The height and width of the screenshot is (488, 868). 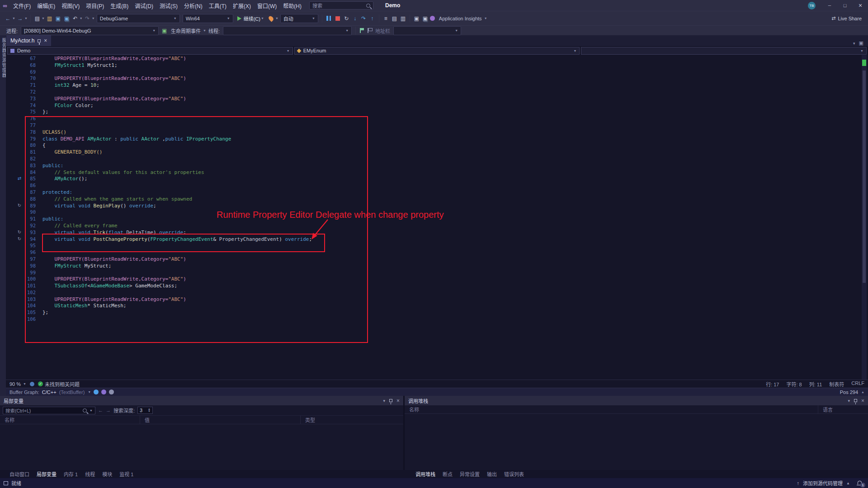 I want to click on flag-icon, so click(x=362, y=31).